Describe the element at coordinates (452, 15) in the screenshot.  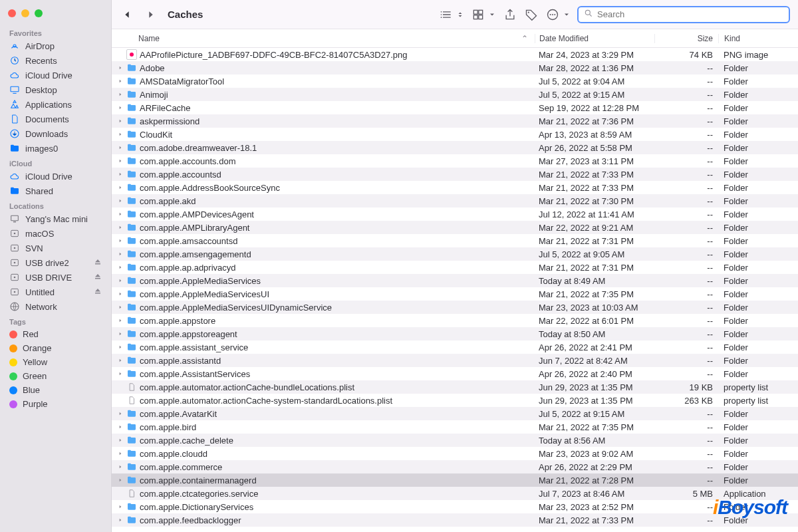
I see `view-mode-list-button` at that location.